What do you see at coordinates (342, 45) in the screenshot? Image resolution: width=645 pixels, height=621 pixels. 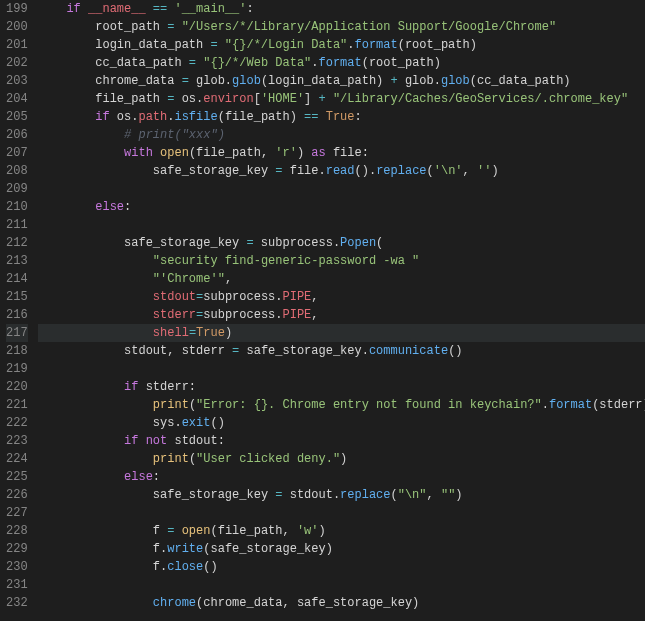 I see `code-line: login_data_path = "{}/*/Login Data".form…` at bounding box center [342, 45].